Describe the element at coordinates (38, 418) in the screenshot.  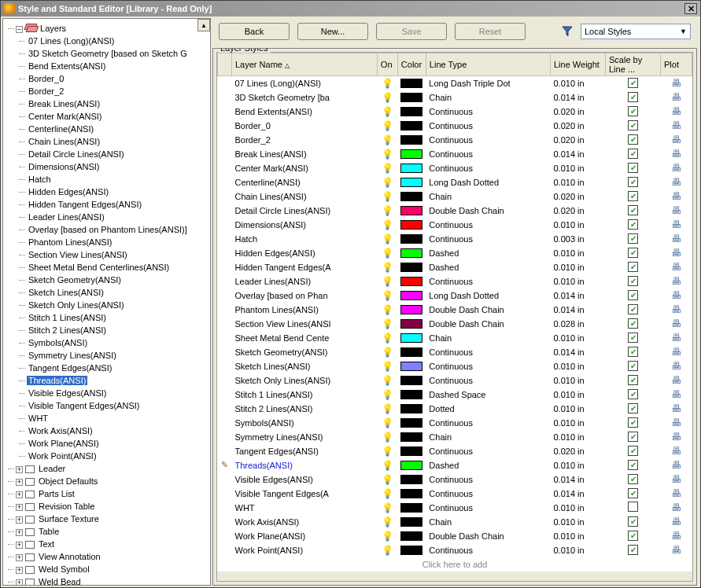
I see `tree-item: WHT` at that location.